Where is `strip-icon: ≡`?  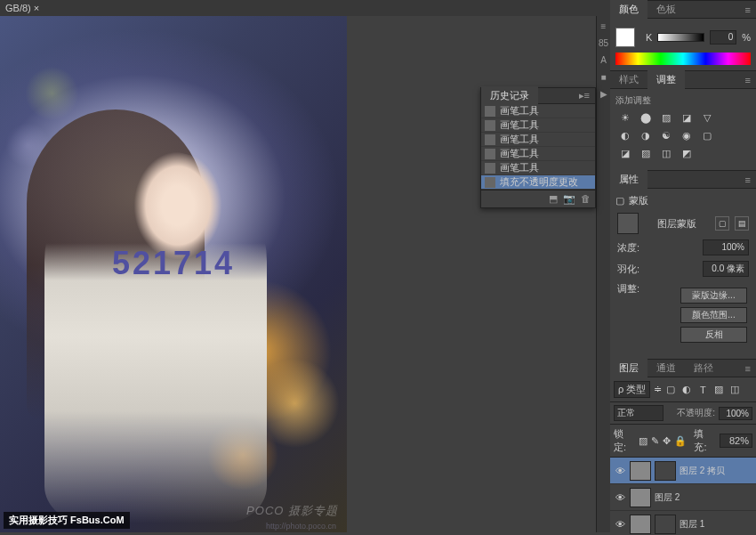
strip-icon: ≡ is located at coordinates (604, 27).